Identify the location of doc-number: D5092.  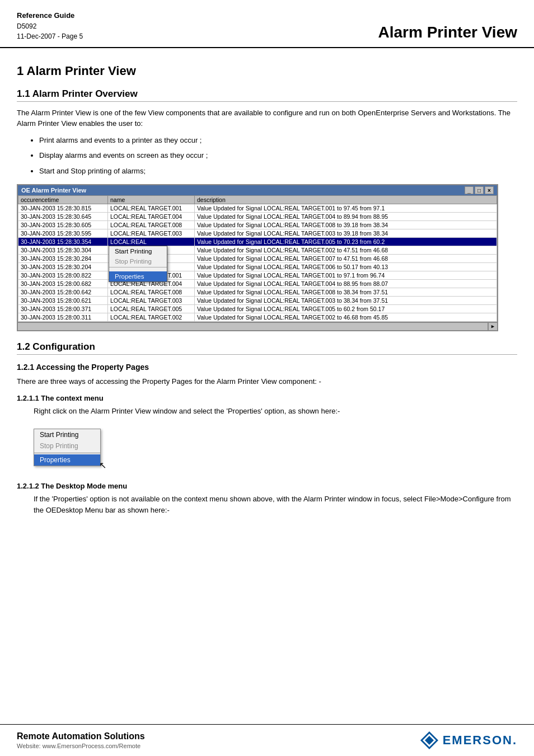
(50, 26).